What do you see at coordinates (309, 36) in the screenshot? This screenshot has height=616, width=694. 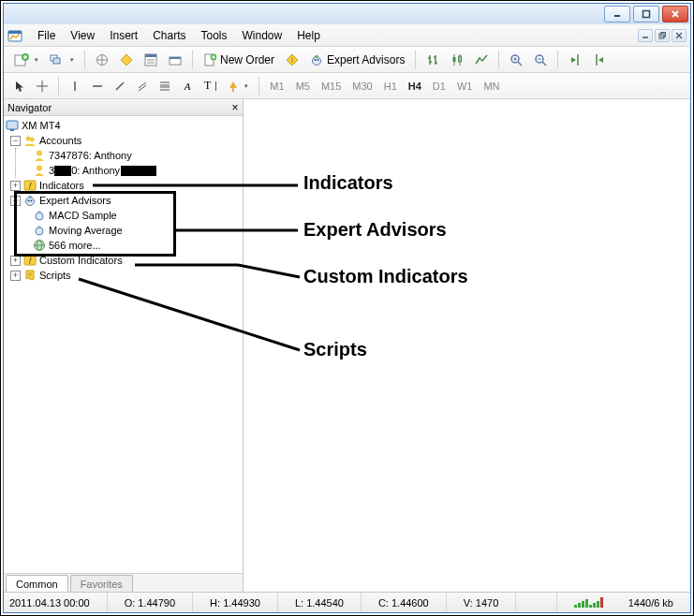 I see `menu-help: Help` at bounding box center [309, 36].